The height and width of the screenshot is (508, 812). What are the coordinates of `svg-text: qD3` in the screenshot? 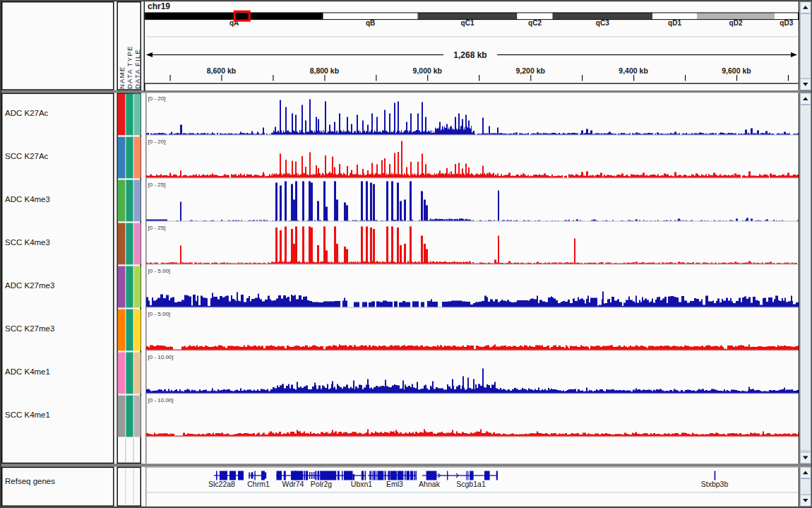 It's located at (787, 23).